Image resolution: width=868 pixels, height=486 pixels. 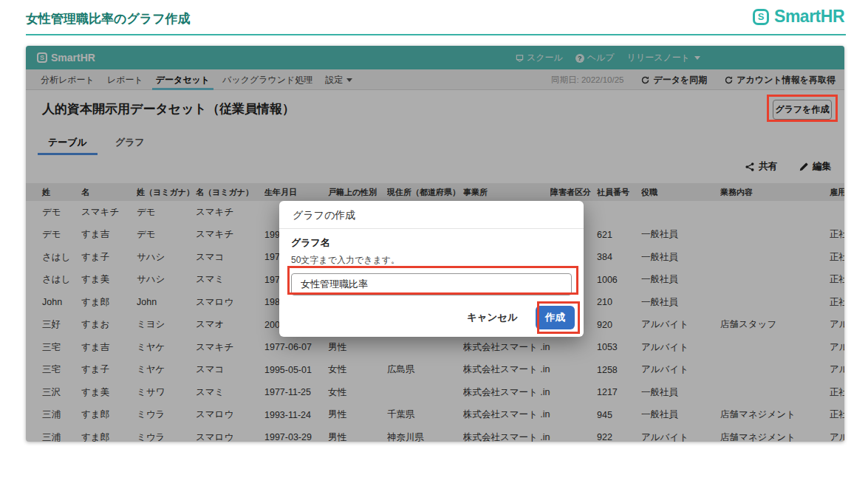 I want to click on create-graph-modal: グラフの作成 グラフ名 50文字まで入力できます。 キャンセル 作成, so click(x=431, y=269).